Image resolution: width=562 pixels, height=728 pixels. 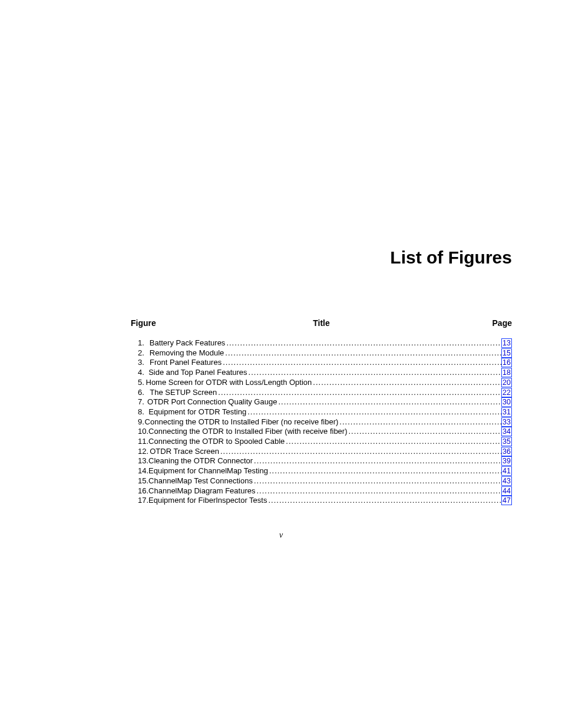 What do you see at coordinates (322, 481) in the screenshot?
I see `lof-entry: 15. ChannelMap Test Connections 43` at bounding box center [322, 481].